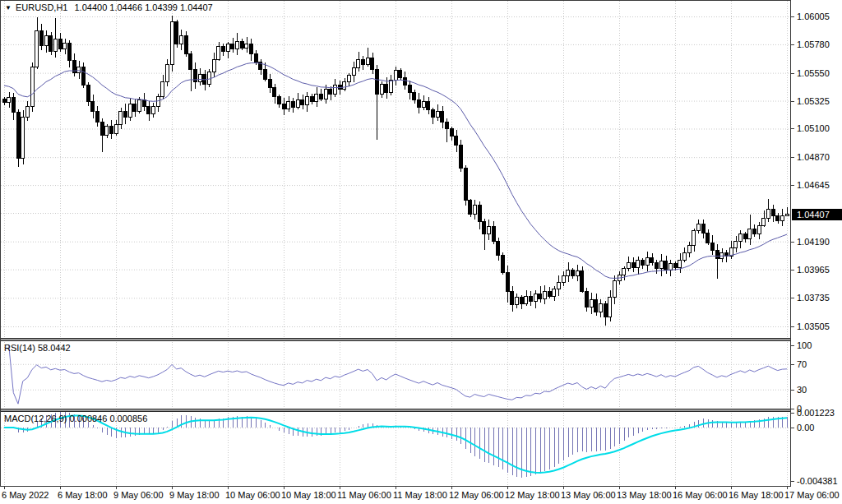  What do you see at coordinates (813, 270) in the screenshot?
I see `price-tick-label: 1.03965` at bounding box center [813, 270].